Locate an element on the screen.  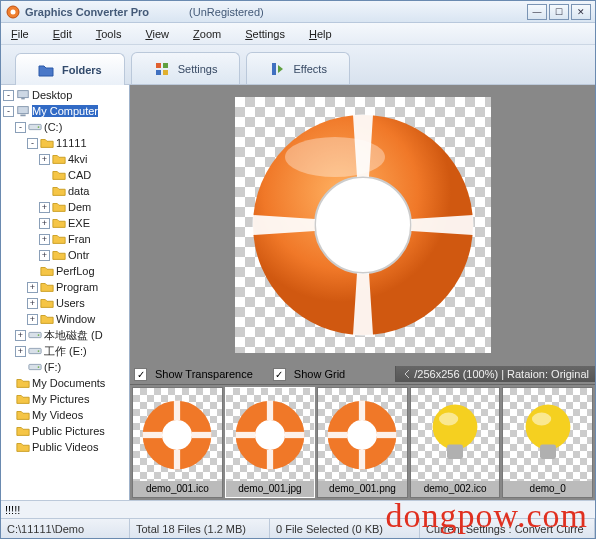
thumbnail: demo_0 is located at coordinates (548, 442).